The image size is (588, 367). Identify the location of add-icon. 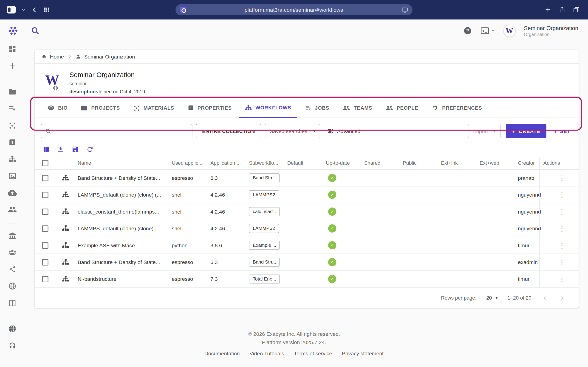
(12, 66).